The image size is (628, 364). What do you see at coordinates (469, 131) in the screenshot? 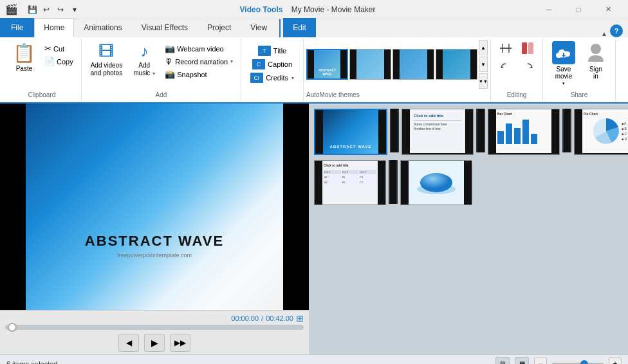
I see `slide-black-r2` at bounding box center [469, 131].